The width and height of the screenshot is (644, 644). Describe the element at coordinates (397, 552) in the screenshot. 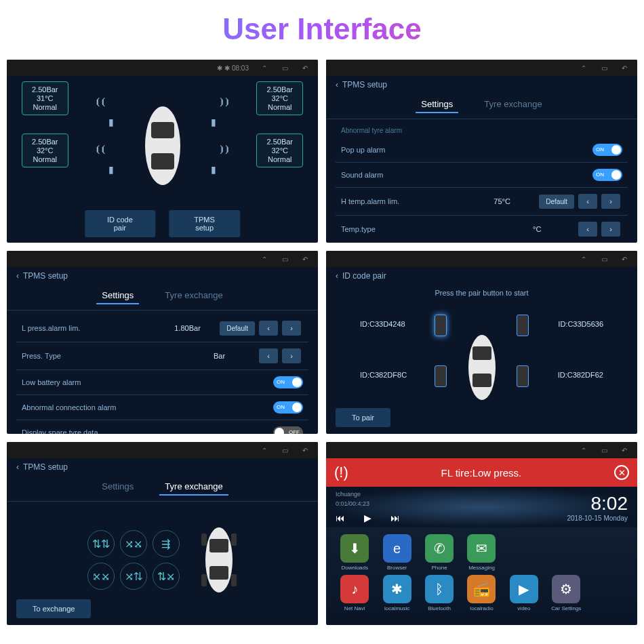

I see `app-browser: eBrowser` at that location.